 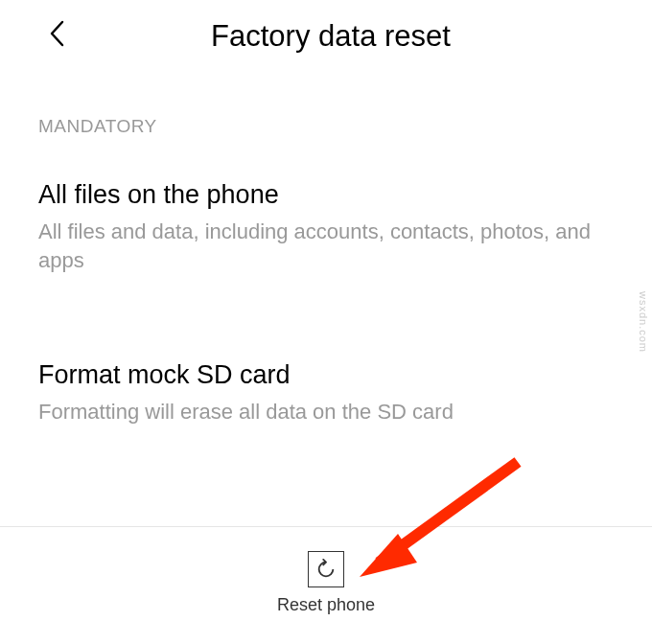 What do you see at coordinates (326, 196) in the screenshot?
I see `item-title: All files on the phone` at bounding box center [326, 196].